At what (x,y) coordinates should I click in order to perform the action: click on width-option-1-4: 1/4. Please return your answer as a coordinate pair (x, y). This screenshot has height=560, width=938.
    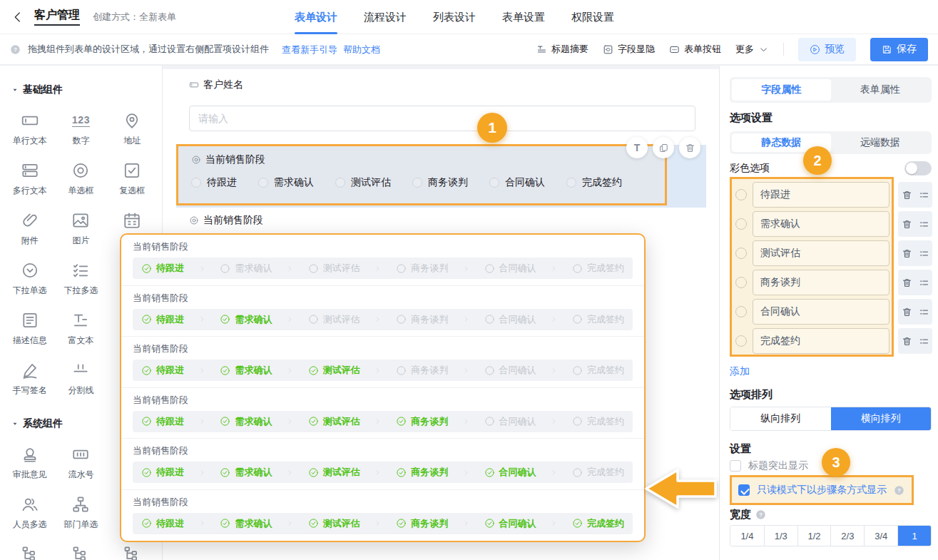
    Looking at the image, I should click on (748, 536).